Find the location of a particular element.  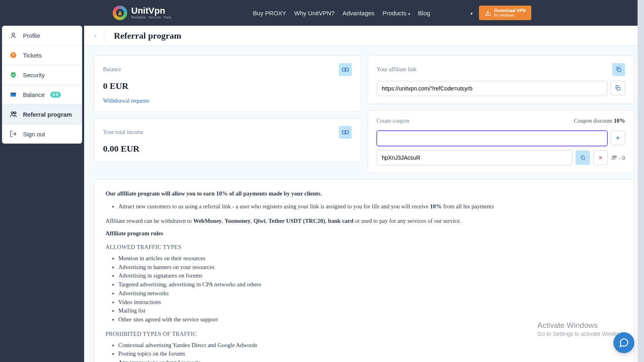

nav-why: Why UnitVPN? is located at coordinates (314, 13).